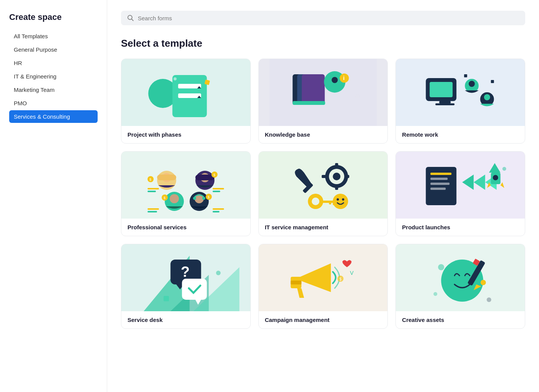  I want to click on template-label-remote-work: Remote work, so click(460, 135).